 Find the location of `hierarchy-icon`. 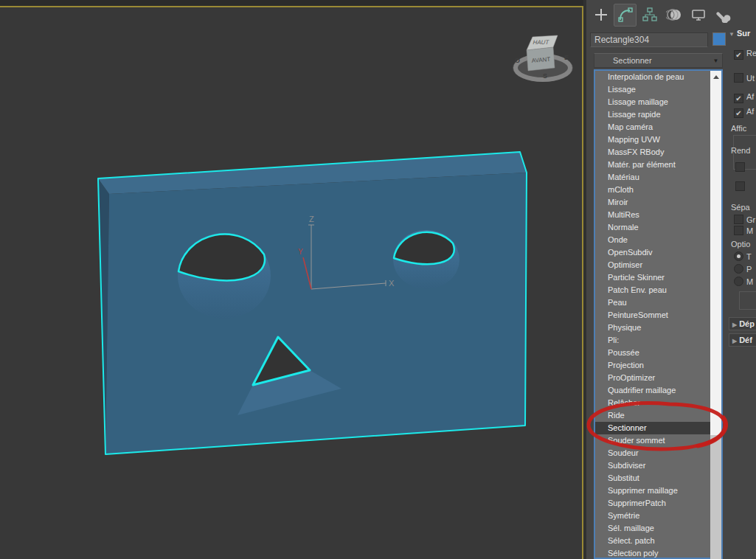

hierarchy-icon is located at coordinates (650, 15).